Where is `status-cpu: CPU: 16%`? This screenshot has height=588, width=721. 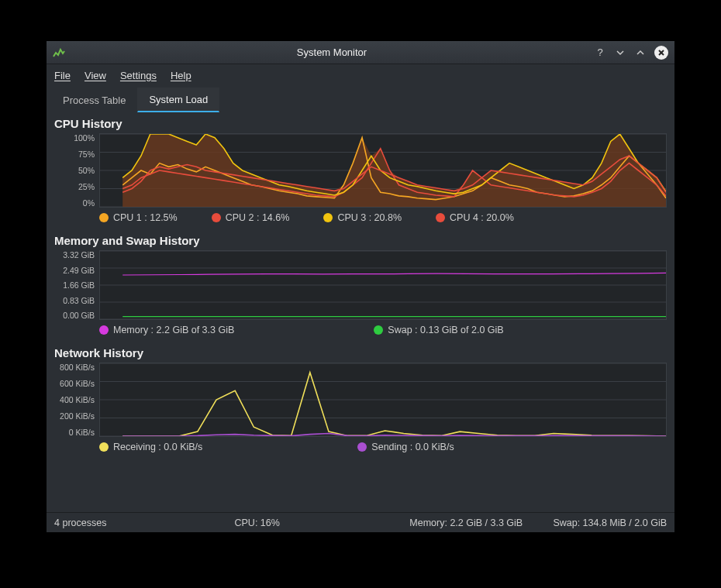
status-cpu: CPU: 16% is located at coordinates (279, 523).